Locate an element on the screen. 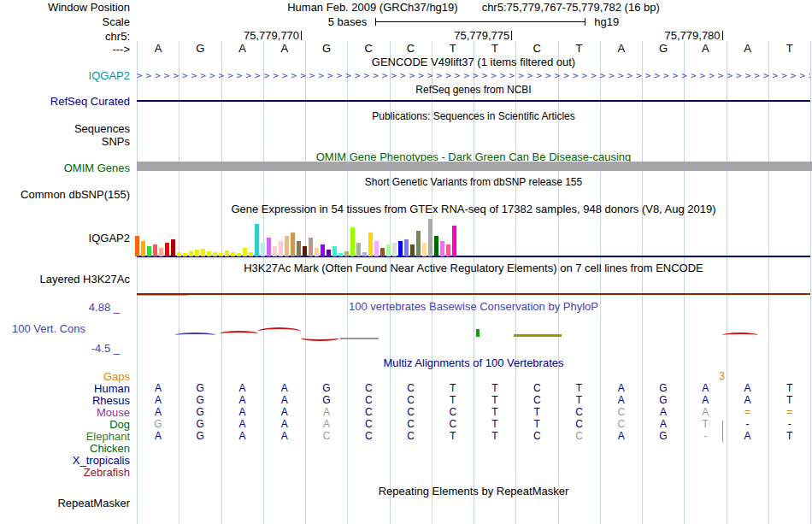 The image size is (812, 524). refseq-track-title: RefSeq genes from NCBI is located at coordinates (474, 91).